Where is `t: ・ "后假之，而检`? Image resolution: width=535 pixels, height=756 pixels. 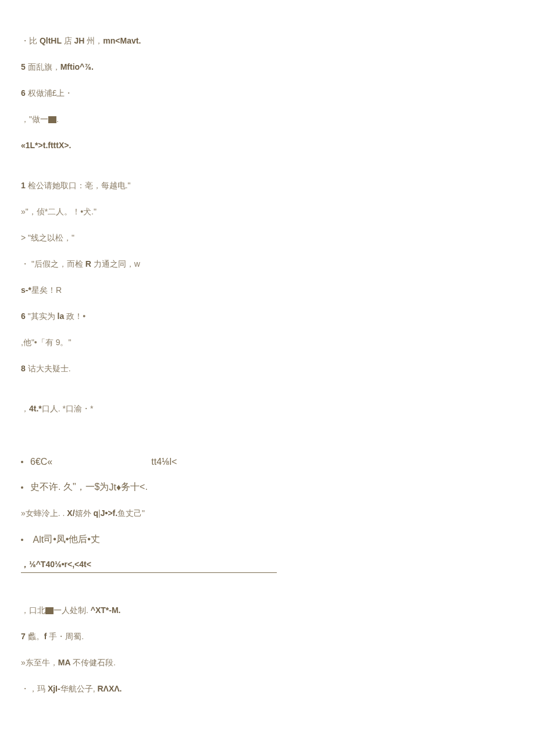
t: ・ "后假之，而检 is located at coordinates (54, 264).